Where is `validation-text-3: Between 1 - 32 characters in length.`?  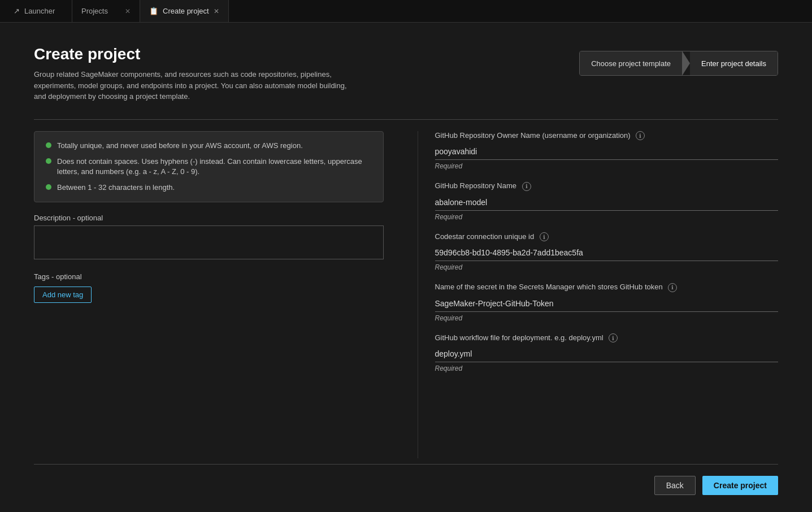
validation-text-3: Between 1 - 32 characters in length. is located at coordinates (116, 188).